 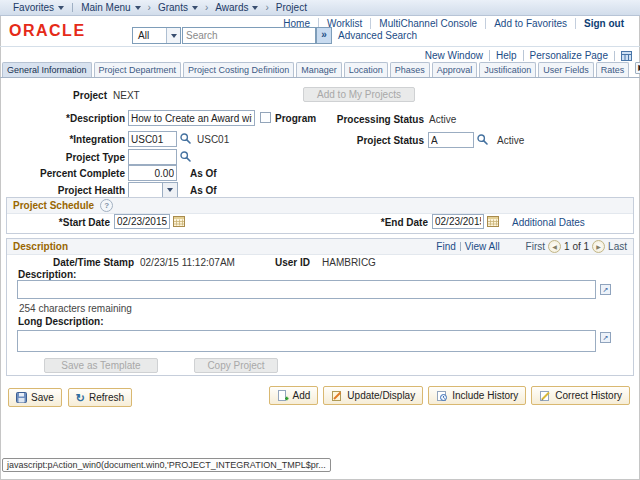 I want to click on search-scope-select: All, so click(x=156, y=36).